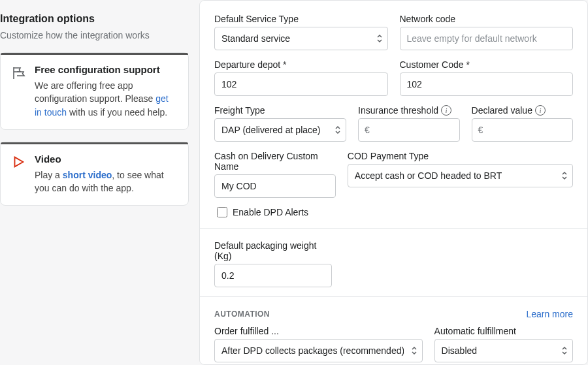 The height and width of the screenshot is (365, 588). Describe the element at coordinates (275, 161) in the screenshot. I see `cod-custom-name-label: Cash on Delivery Custom Name` at that location.